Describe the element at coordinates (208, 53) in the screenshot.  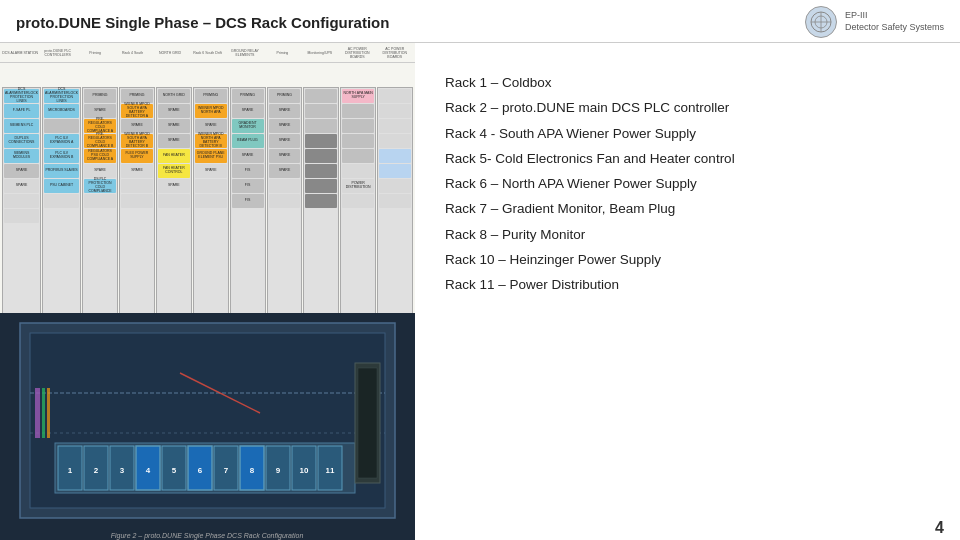
I see `rack-top-strip: DCS ALARM STATION proto.DUNE PLC CONTROL…` at that location.